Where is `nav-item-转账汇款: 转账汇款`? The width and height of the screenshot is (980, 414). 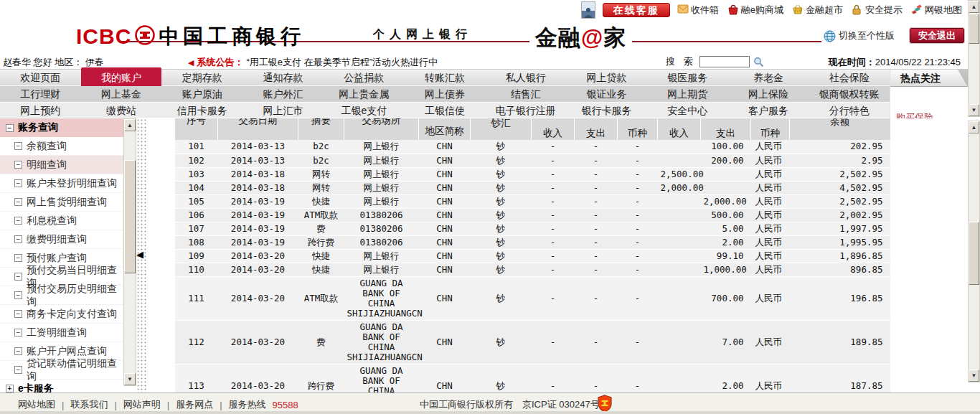
nav-item-转账汇款: 转账汇款 is located at coordinates (445, 77).